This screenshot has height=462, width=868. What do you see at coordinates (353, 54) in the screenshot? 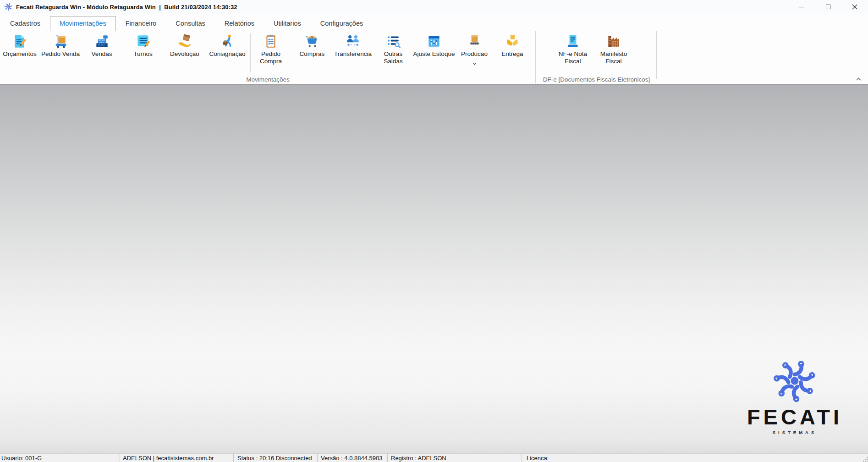
I see `ribbon-item-label: Transferencia` at bounding box center [353, 54].